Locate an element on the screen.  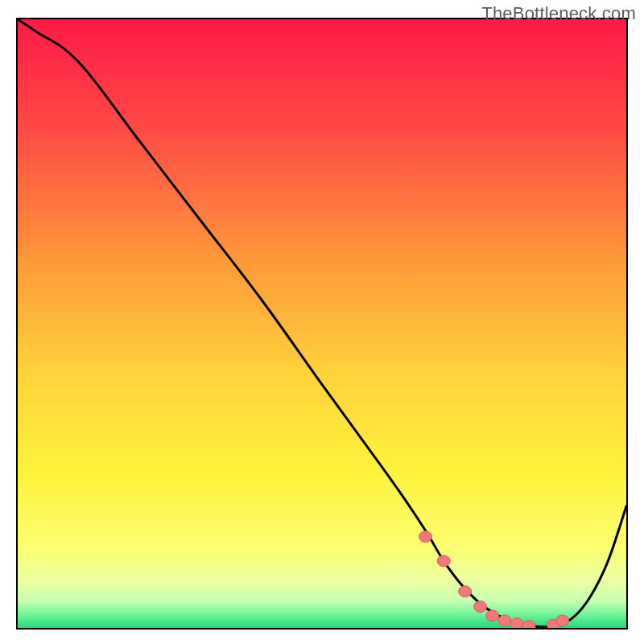
watermark-label: TheBottleneck.com is located at coordinates (559, 14).